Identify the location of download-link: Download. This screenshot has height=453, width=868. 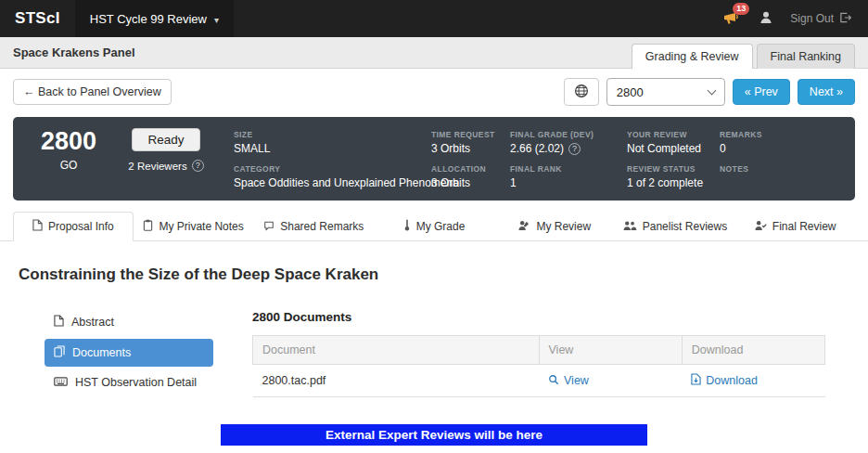
(724, 381).